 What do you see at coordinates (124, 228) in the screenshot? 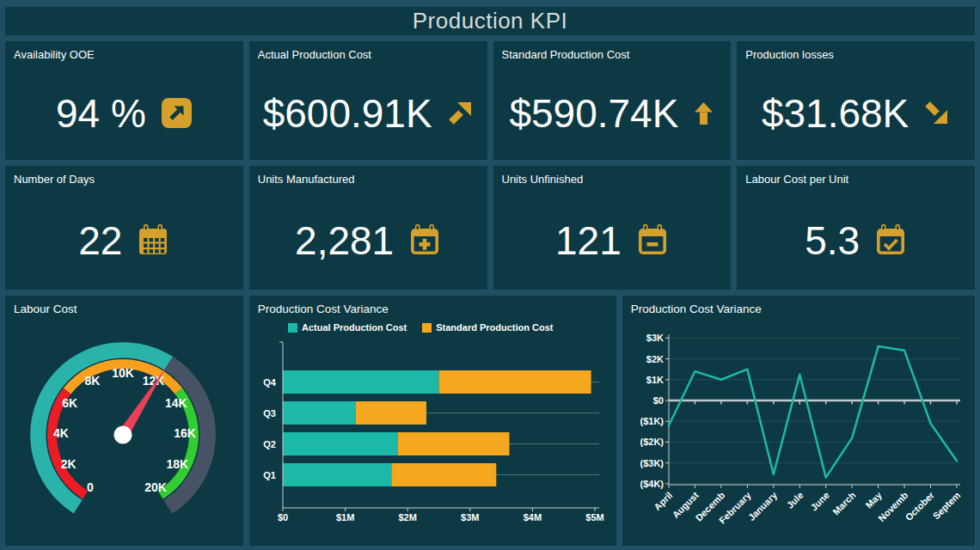
I see `kpi-card-number-of-days: Number of Days 22` at bounding box center [124, 228].